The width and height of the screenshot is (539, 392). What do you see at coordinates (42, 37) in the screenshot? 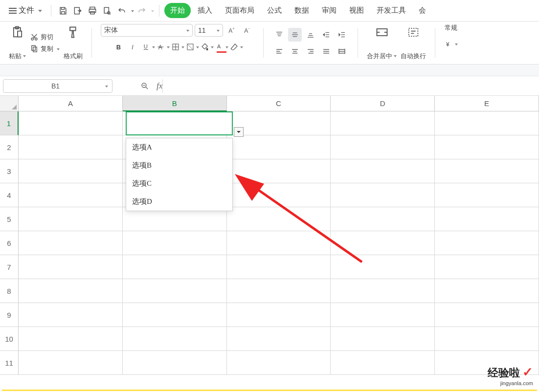
I see `cut-button: 剪切` at bounding box center [42, 37].